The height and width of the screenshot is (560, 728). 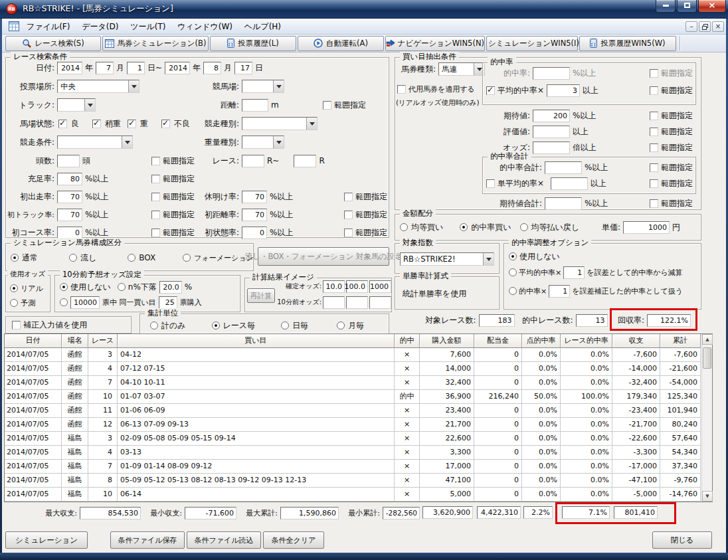 What do you see at coordinates (551, 116) in the screenshot?
I see `expected-value-input: 200` at bounding box center [551, 116].